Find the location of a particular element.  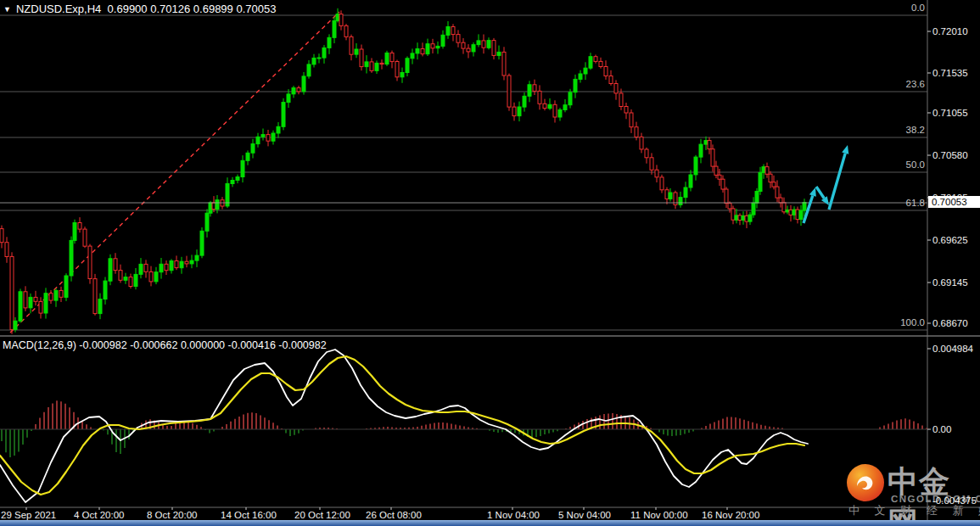

cngold-logo-icon is located at coordinates (865, 484).